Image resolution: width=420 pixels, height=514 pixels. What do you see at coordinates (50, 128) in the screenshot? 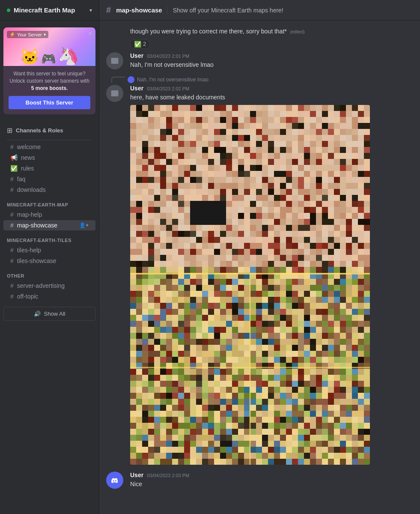
I see `channels-roles-section: ⊞ Channels & Roles` at bounding box center [50, 128].